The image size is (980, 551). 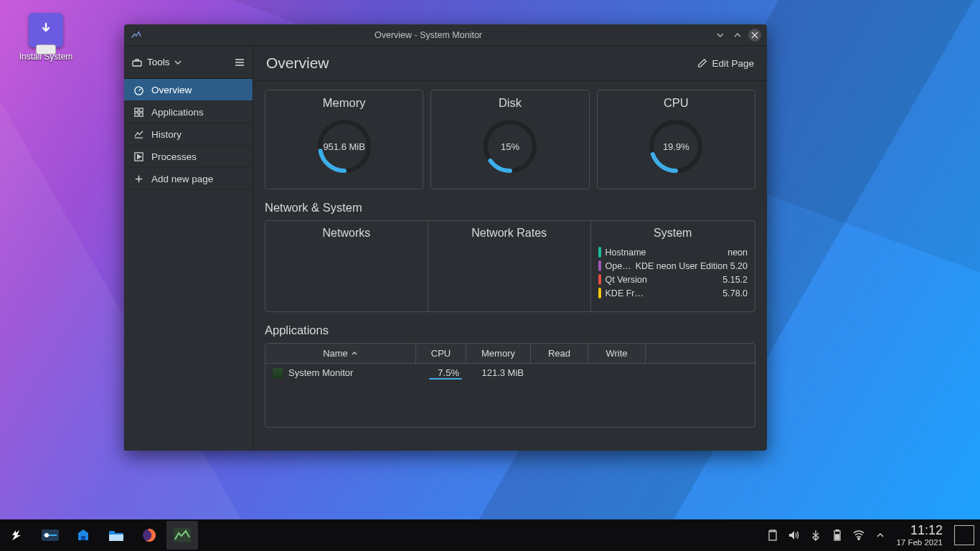 I want to click on memory-gauge: 951.6 MiB, so click(x=344, y=146).